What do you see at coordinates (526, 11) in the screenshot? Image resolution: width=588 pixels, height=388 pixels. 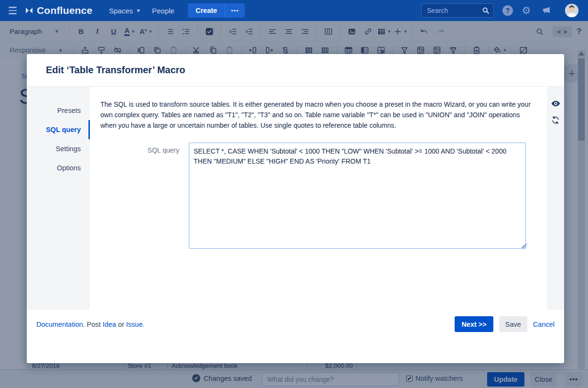 I see `settings-gear-icon: ⚙` at bounding box center [526, 11].